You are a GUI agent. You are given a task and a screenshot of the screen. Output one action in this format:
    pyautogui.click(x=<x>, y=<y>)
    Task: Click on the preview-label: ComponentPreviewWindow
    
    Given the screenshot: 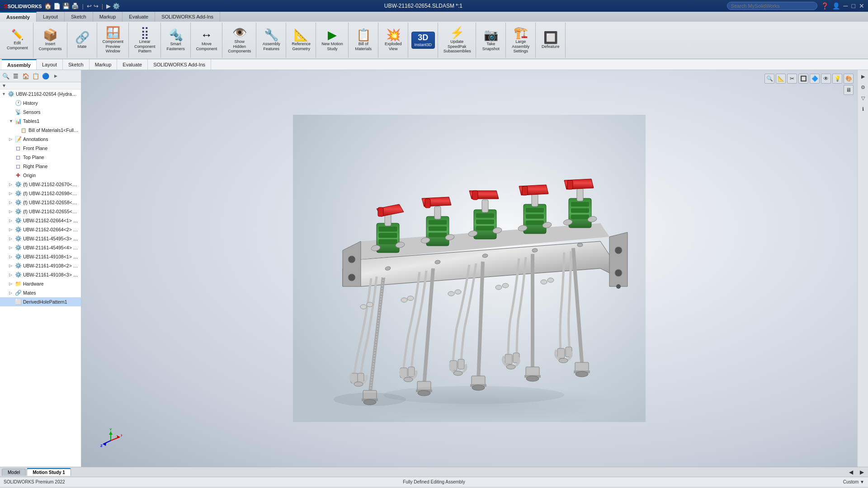 What is the action you would take?
    pyautogui.click(x=113, y=47)
    